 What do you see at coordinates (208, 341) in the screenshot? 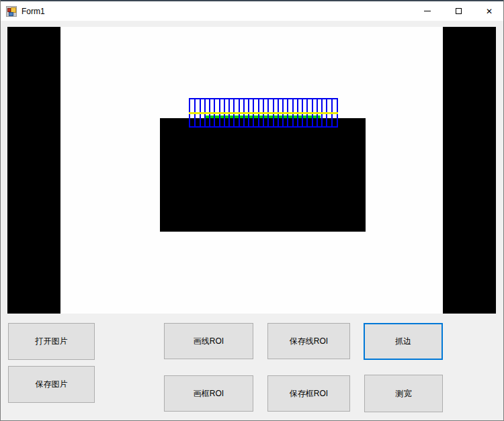
I see `draw-line-roi-button: 画线ROI` at bounding box center [208, 341].